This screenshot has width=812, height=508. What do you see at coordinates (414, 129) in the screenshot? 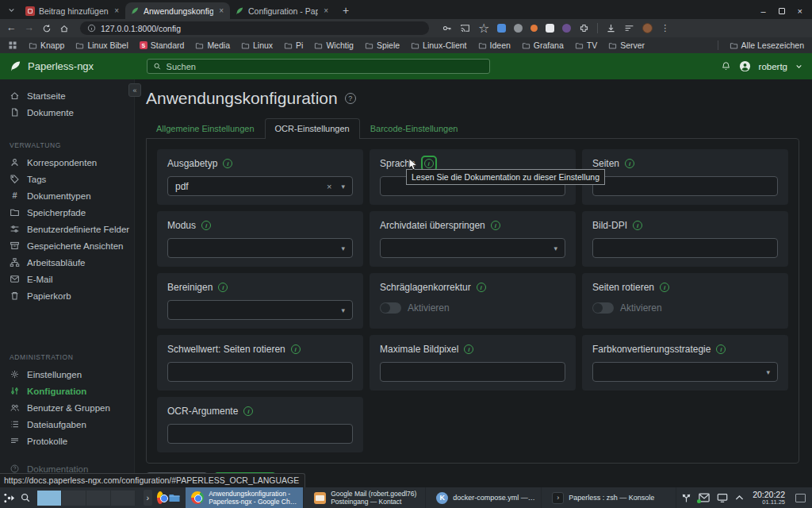
I see `tab-barcode-einstellungen: Barcode-Einstellungen` at bounding box center [414, 129].